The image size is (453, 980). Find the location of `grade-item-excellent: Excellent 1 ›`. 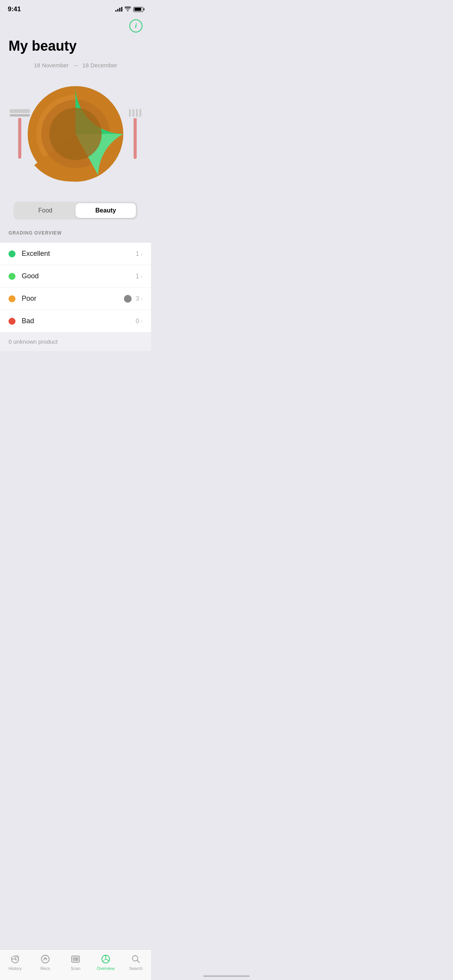

grade-item-excellent: Excellent 1 › is located at coordinates (76, 254).